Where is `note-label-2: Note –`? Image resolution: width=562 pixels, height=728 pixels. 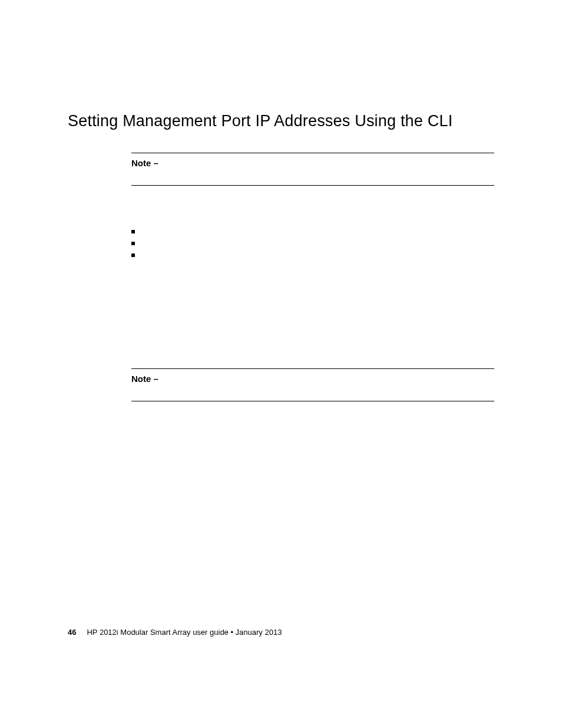
note-label-2: Note – is located at coordinates (145, 378).